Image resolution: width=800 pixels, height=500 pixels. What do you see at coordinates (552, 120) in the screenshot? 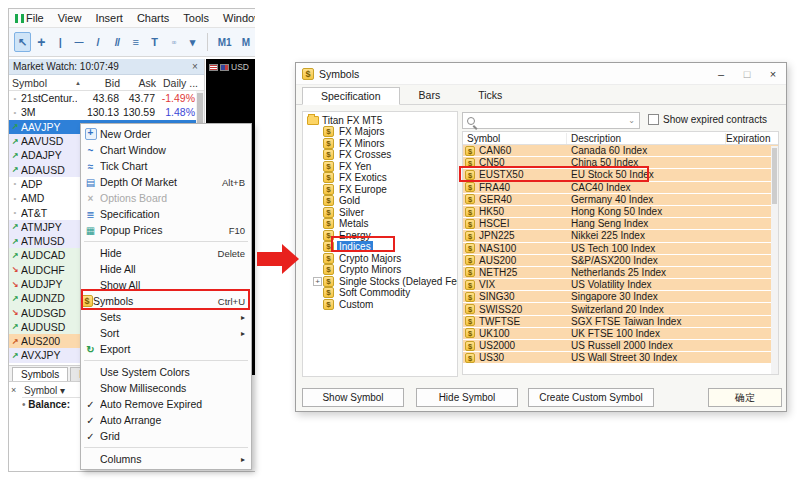
I see `search-input` at bounding box center [552, 120].